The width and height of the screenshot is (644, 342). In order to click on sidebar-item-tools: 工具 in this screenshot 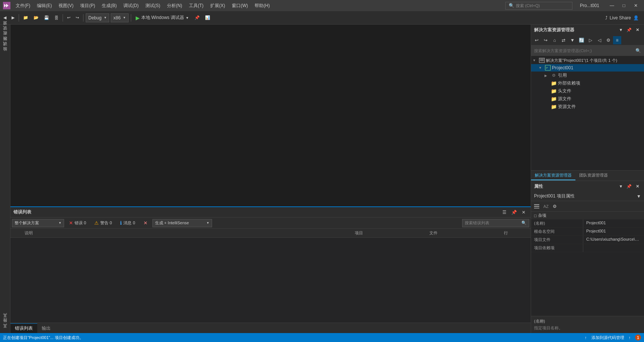, I will do `click(5, 320)`.